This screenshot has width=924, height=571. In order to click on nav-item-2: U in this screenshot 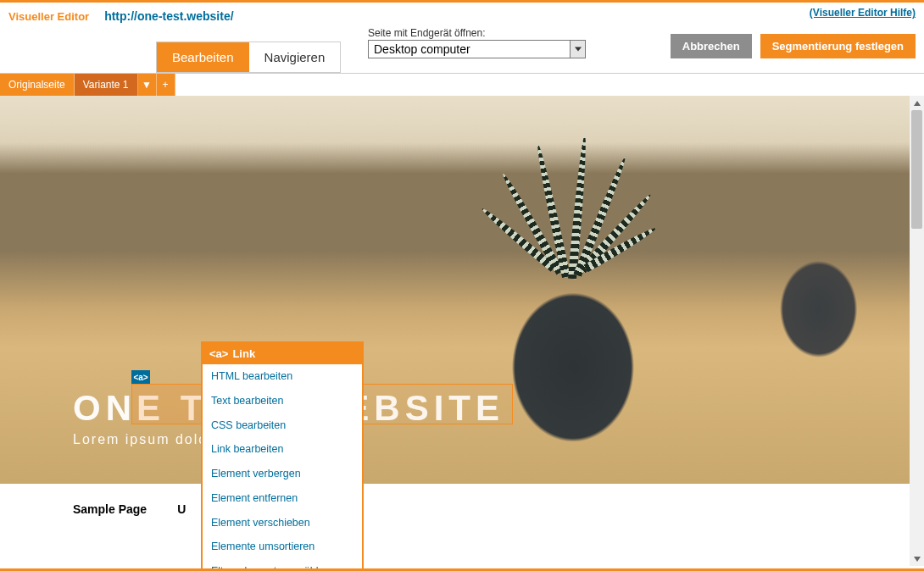, I will do `click(181, 525)`.